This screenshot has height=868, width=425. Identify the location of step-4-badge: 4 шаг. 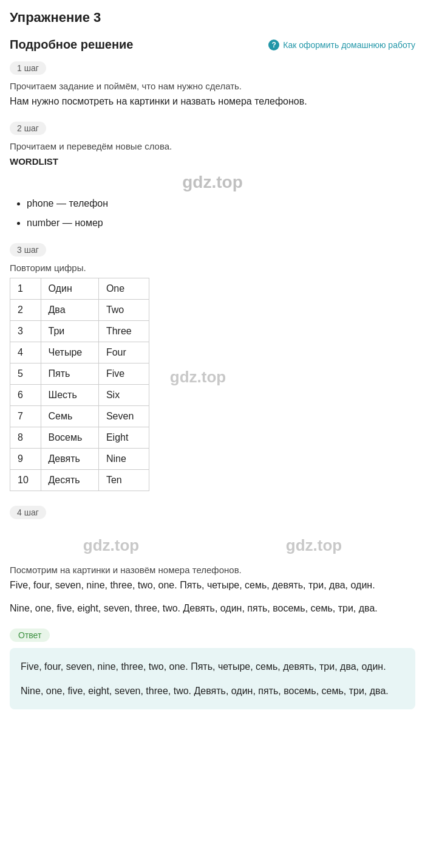
(28, 512).